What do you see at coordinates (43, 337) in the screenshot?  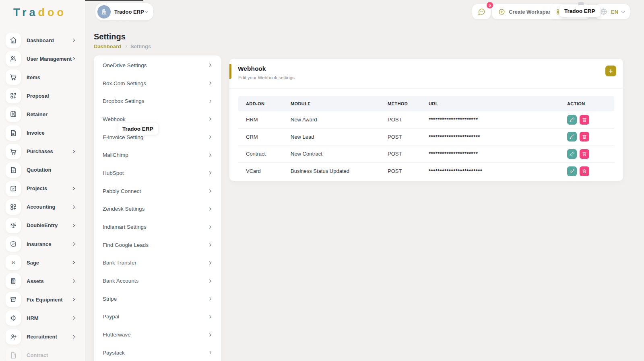 I see `sidebar-item-recruitment: Recruitment` at bounding box center [43, 337].